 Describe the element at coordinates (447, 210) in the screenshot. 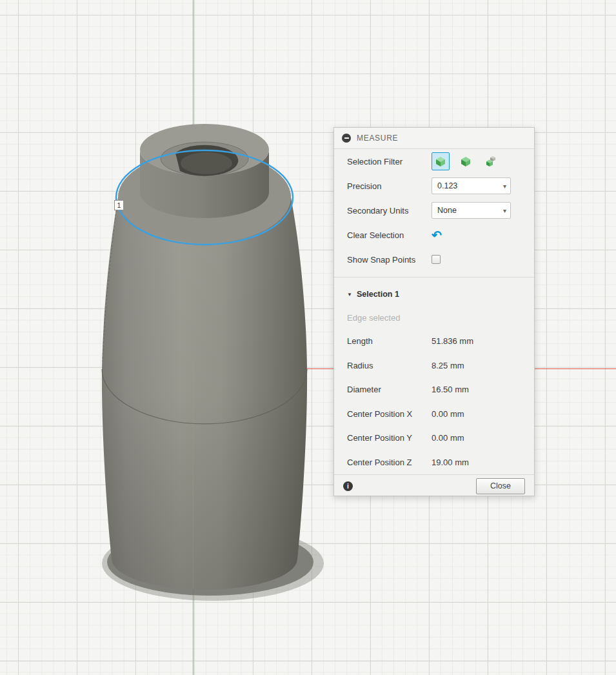

I see `secondary-units-value: None` at that location.